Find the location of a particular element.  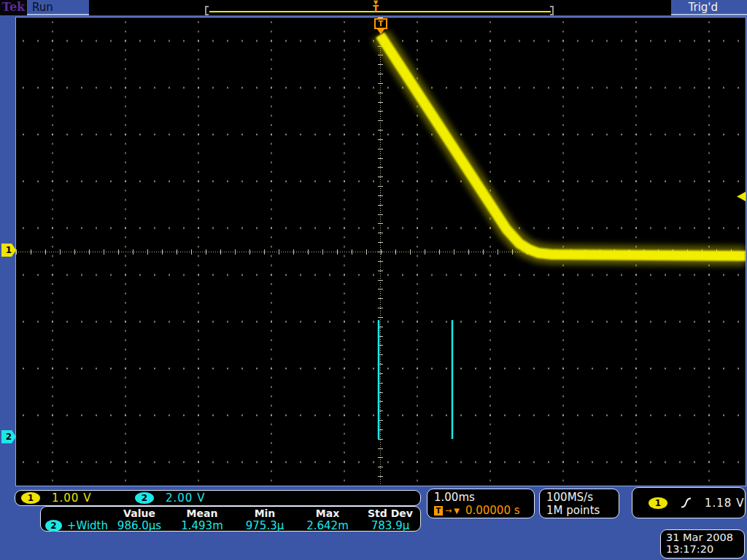

channel-scale-readout: 1 1.00 V 2 2.00 V is located at coordinates (217, 498).